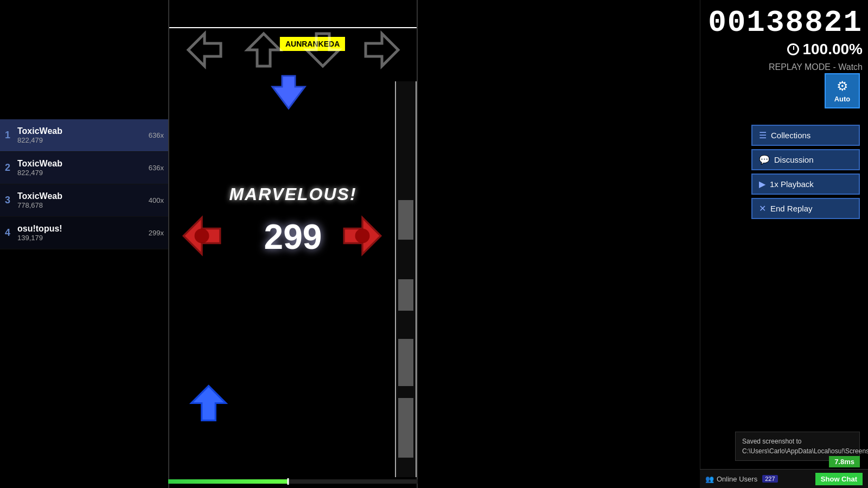 This screenshot has width=868, height=488. Describe the element at coordinates (228, 481) in the screenshot. I see `progress-fill` at that location.